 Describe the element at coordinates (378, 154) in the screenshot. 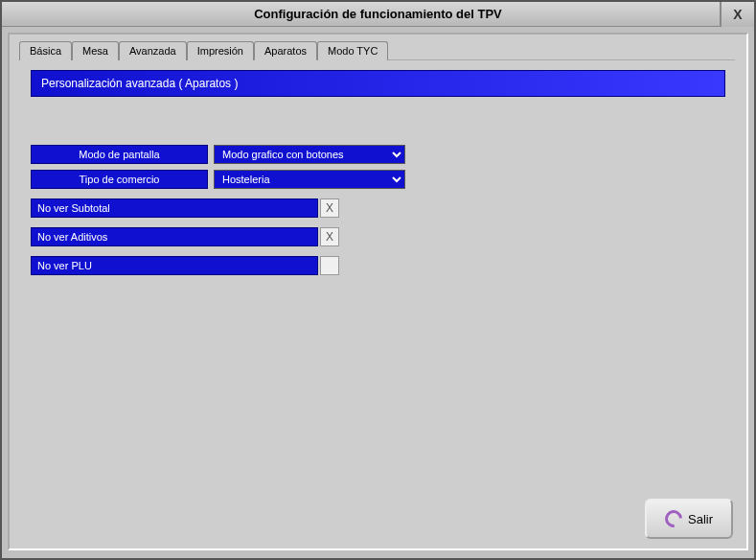

I see `row-modo-pantalla: Modo de pantalla Modo grafico con botone…` at that location.